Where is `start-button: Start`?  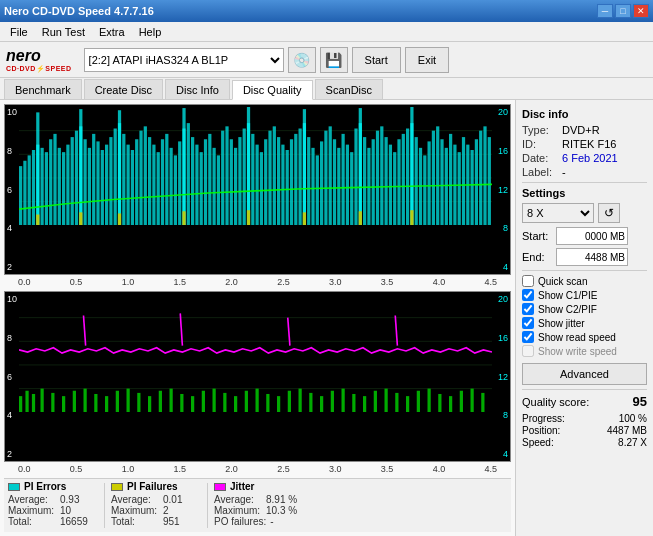 start-button: Start is located at coordinates (376, 60).